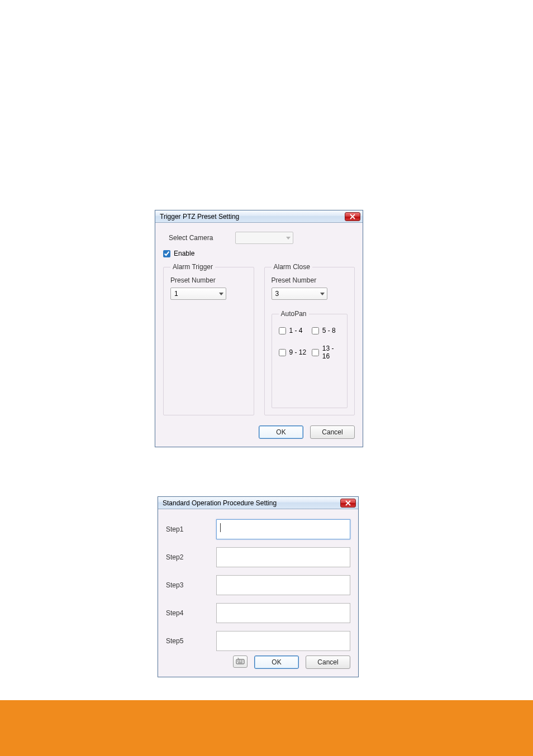 The image size is (533, 756). I want to click on step-label: Step5, so click(185, 641).